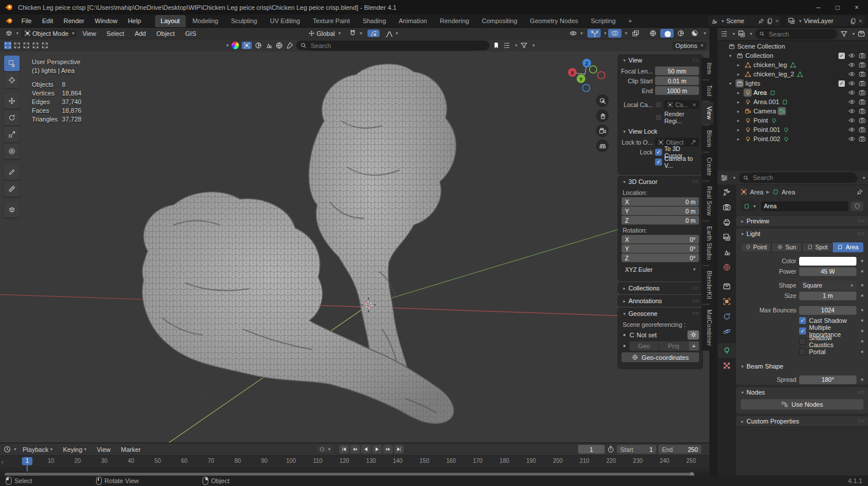  What do you see at coordinates (767, 130) in the screenshot?
I see `outliner-item-label: Point.001` at bounding box center [767, 130].